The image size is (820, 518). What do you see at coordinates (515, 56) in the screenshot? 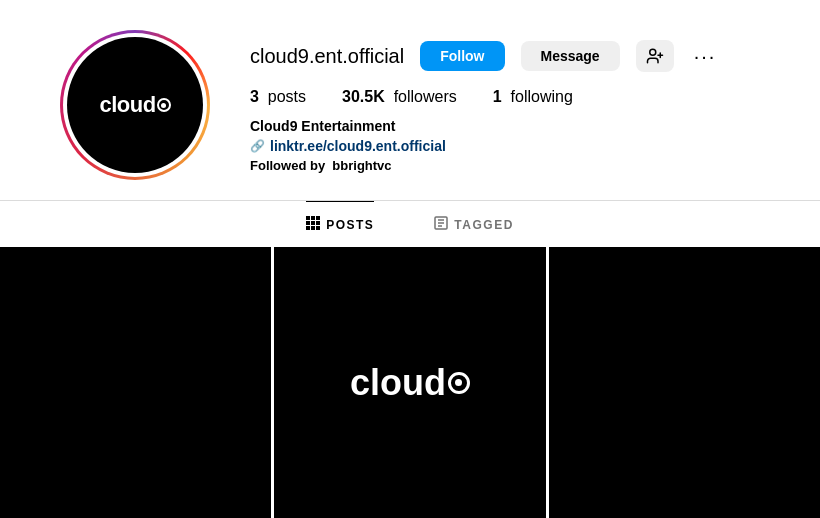
I see `profile-top-row: cloud9.ent.official Follow Message ···` at bounding box center [515, 56].